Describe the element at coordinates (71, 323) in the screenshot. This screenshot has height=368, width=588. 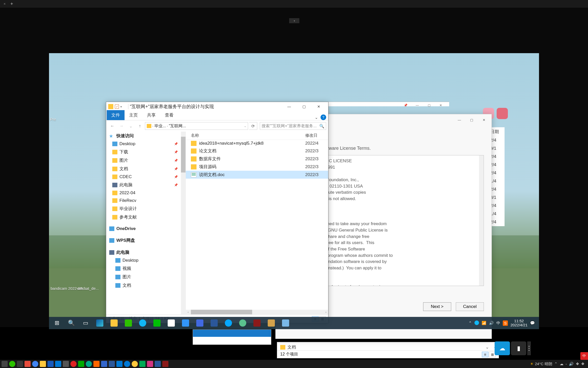
I see `search-taskbar-icon: 🔍` at that location.